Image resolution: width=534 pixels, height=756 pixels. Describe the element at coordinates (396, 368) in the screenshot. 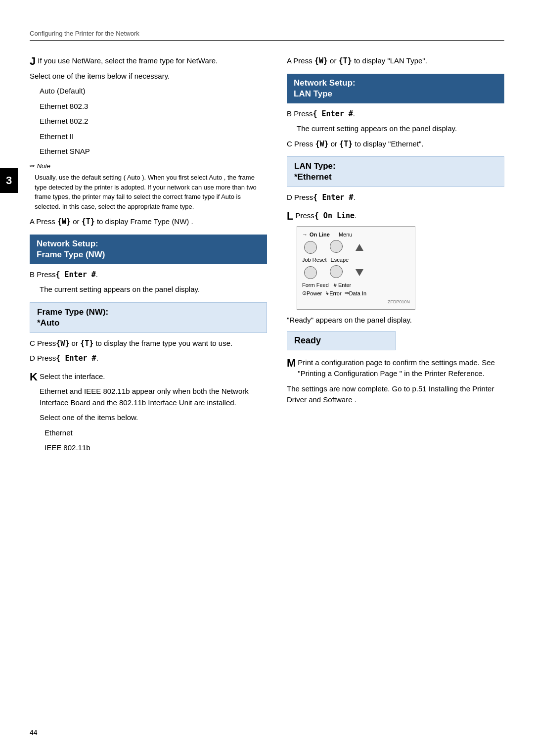

I see `step-m: M Print a configuration page to confirm …` at that location.